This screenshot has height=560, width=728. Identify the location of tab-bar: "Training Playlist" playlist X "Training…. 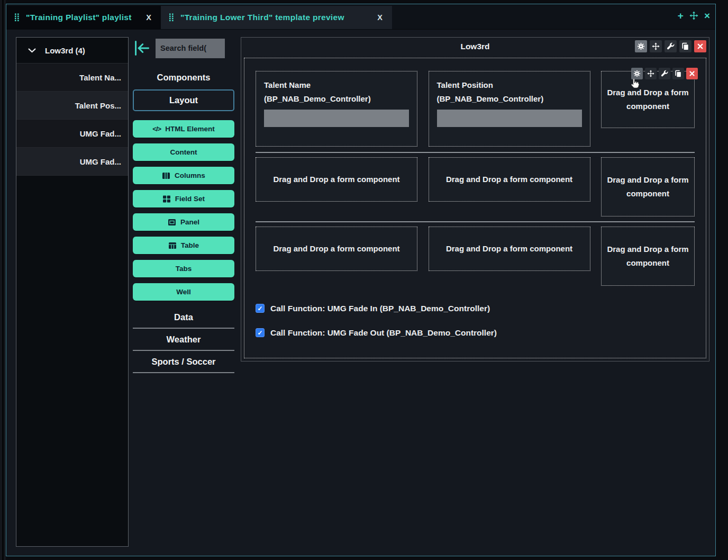
(361, 17).